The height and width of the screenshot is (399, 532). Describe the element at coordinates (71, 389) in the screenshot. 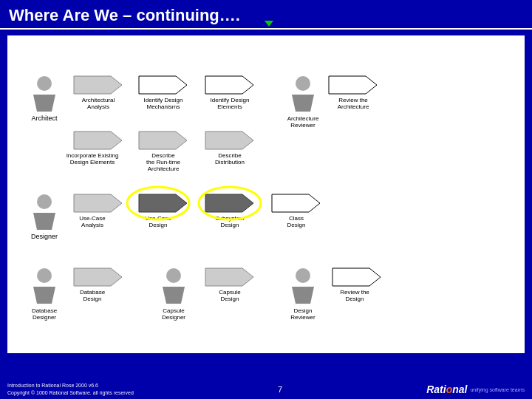

I see `footer-copyright: Introduction to Rational Rose 2000 v6.6 …` at that location.